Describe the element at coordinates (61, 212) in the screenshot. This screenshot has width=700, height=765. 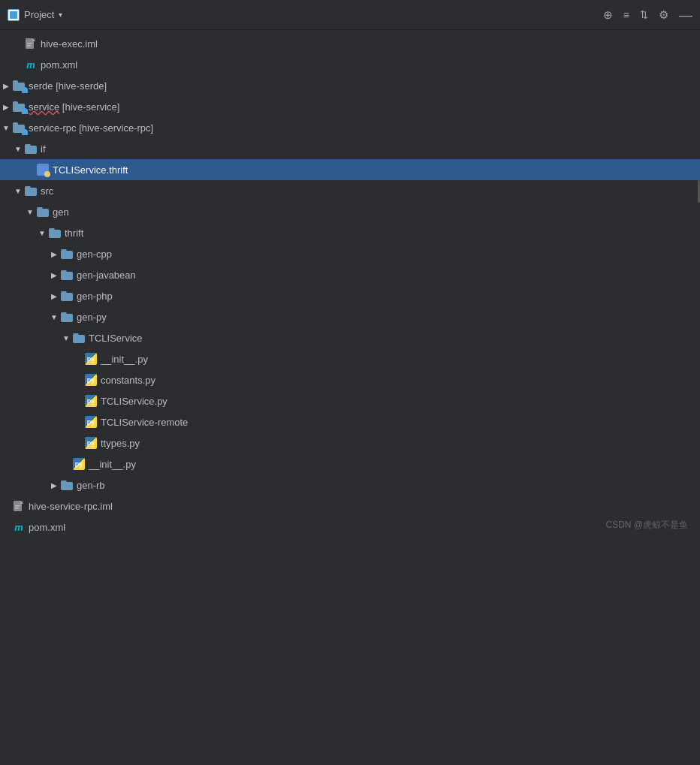
I see `item-label: gen` at that location.